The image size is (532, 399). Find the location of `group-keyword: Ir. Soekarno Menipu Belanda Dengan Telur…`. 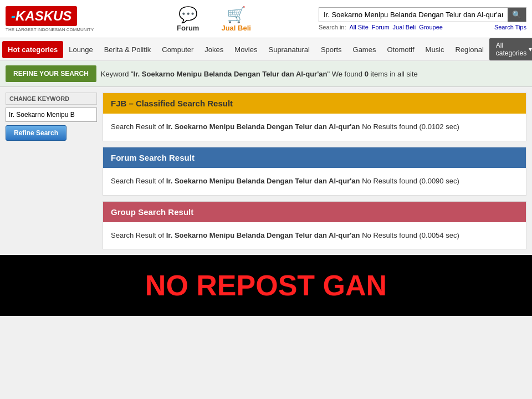

group-keyword: Ir. Soekarno Menipu Belanda Dengan Telur… is located at coordinates (263, 235).